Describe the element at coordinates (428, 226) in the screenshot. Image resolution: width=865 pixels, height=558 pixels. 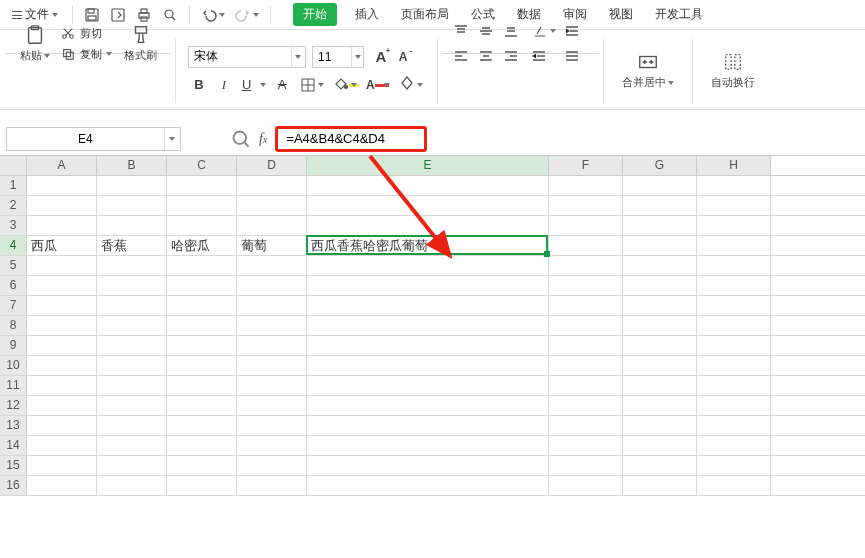
I see `cell-E3` at that location.